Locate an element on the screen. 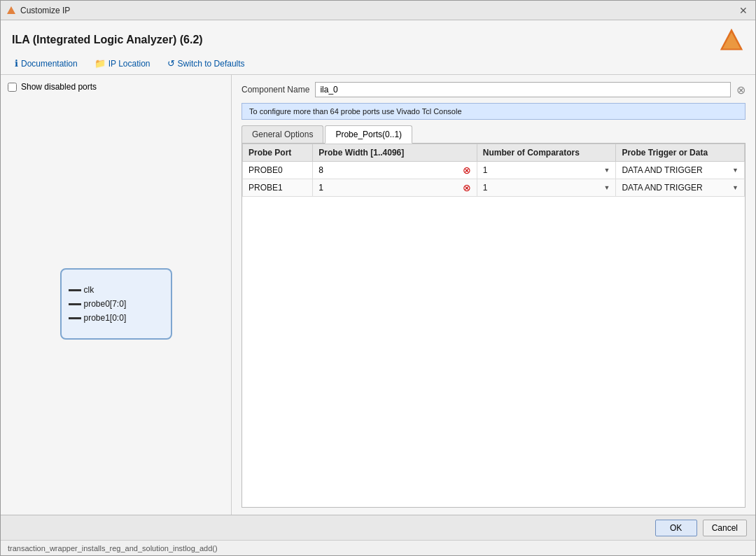  clk-label: clk is located at coordinates (90, 290).